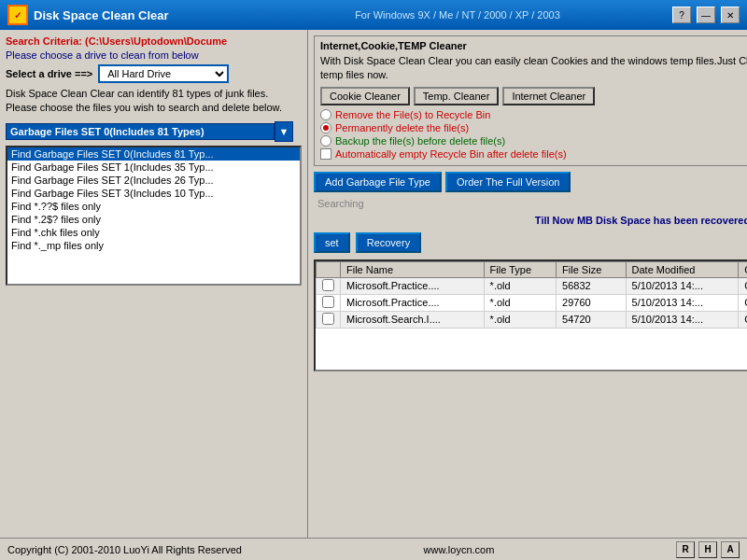  I want to click on drive-select: All Hard Drive, so click(163, 74).